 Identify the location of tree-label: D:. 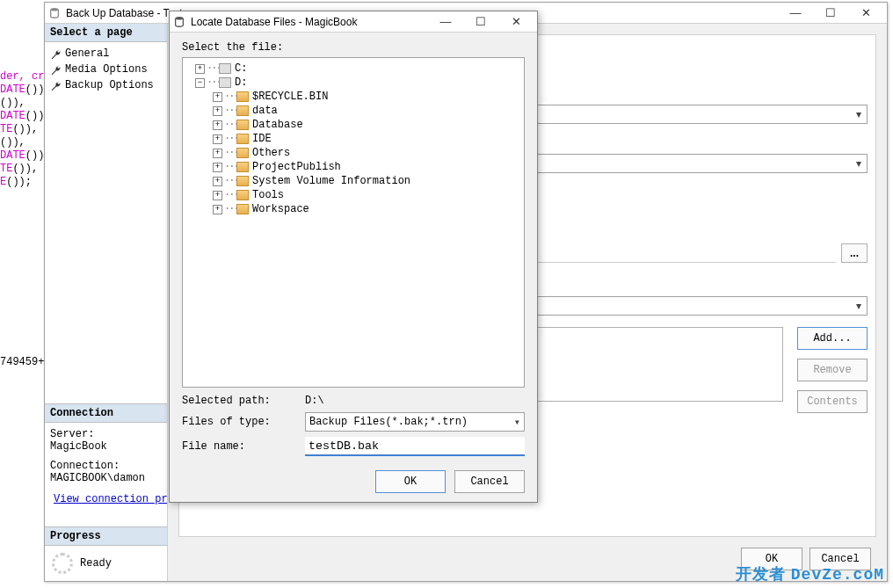
(241, 83).